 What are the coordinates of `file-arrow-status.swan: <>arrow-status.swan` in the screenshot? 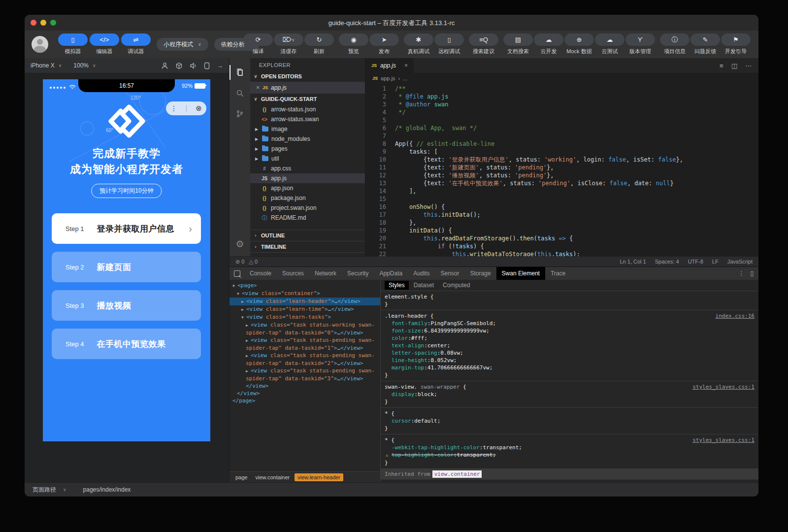 It's located at (307, 119).